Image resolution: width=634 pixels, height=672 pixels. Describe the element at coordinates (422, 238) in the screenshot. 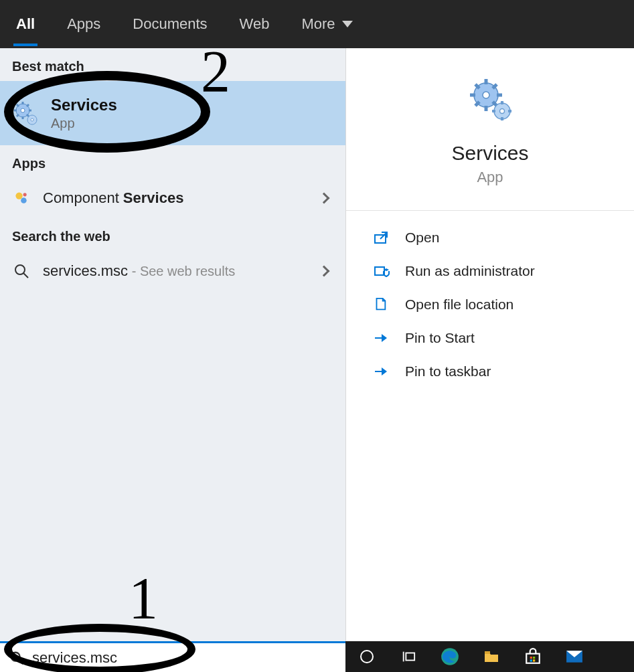

I see `action-label: Open` at that location.